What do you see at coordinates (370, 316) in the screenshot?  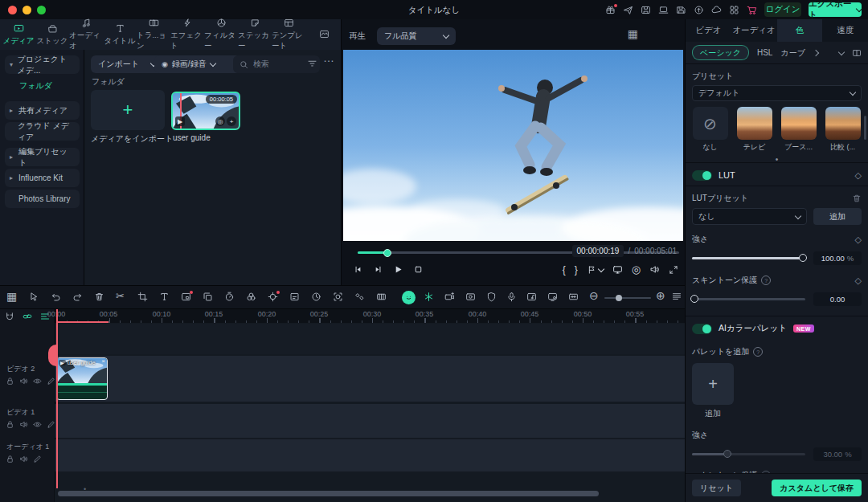 I see `timeline-ruler: 00:00 00:05 00:10 00:15 00:20 00:25 00:3…` at bounding box center [370, 316].